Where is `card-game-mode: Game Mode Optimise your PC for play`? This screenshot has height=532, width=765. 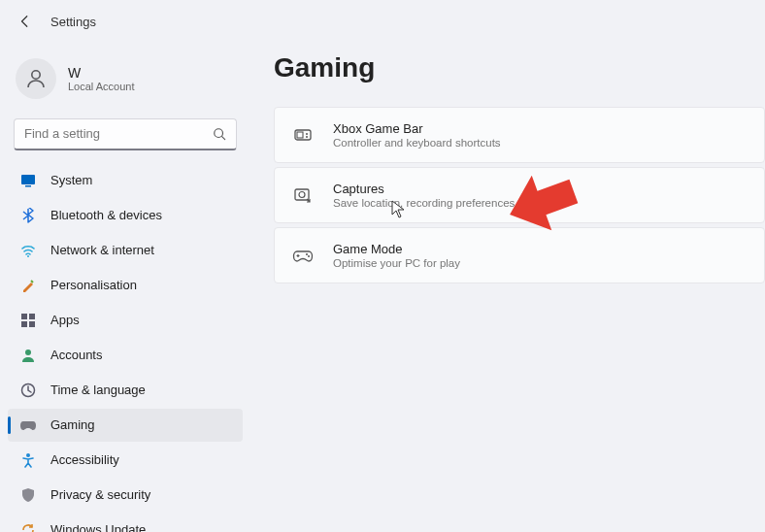
card-game-mode: Game Mode Optimise your PC for play is located at coordinates (519, 255).